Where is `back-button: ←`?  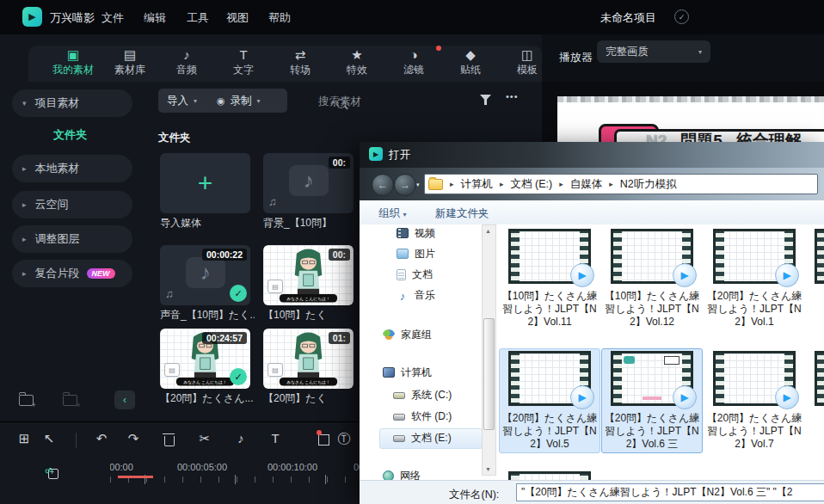 back-button: ← is located at coordinates (383, 185).